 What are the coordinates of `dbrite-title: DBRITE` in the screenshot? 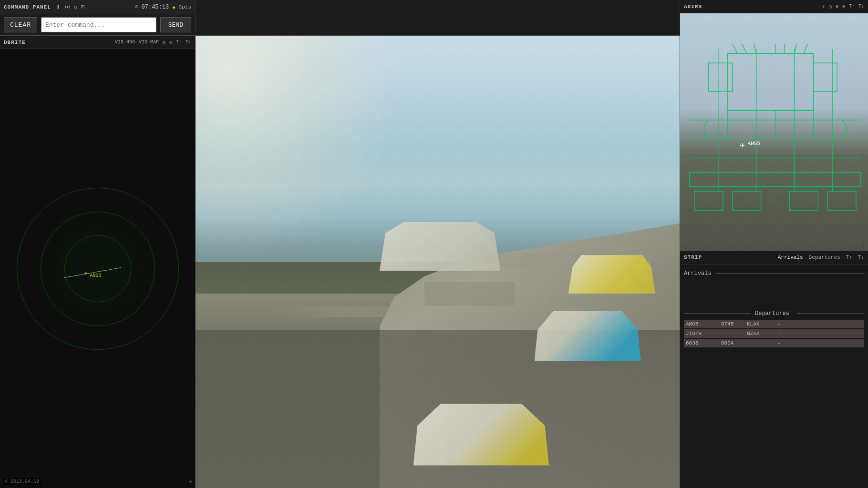 It's located at (15, 42).